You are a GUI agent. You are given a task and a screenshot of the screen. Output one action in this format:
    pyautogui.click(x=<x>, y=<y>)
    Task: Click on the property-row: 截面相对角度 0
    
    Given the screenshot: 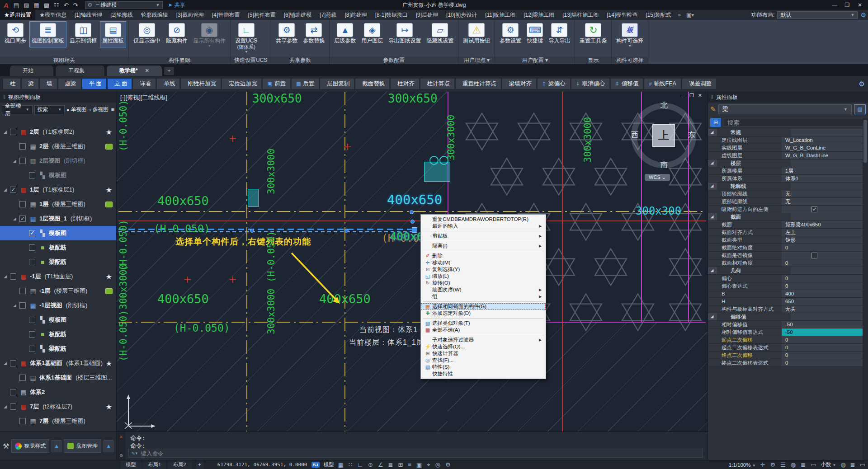 What is the action you would take?
    pyautogui.click(x=785, y=263)
    